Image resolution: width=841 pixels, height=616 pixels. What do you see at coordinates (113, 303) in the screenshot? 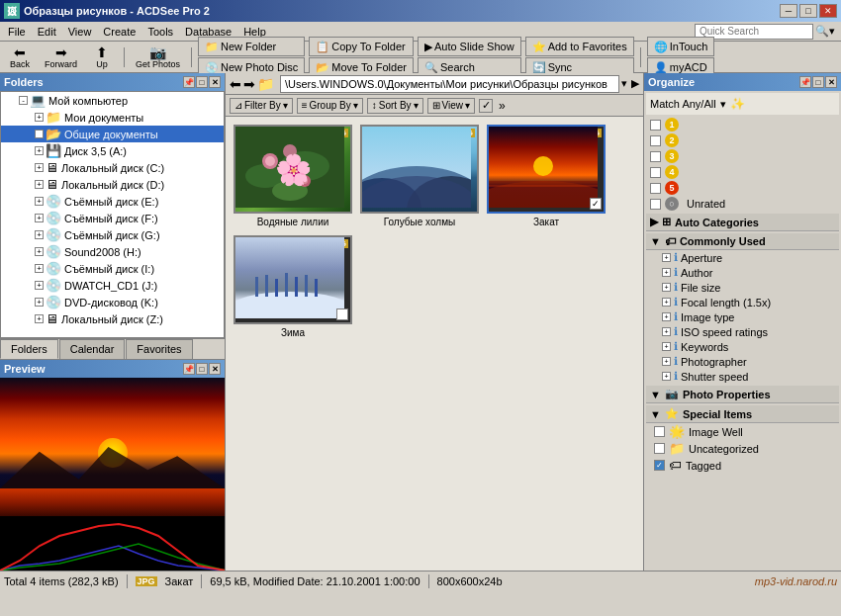
I see `tree-item-disk-k: + 💿 DVD-дисковод (K:)` at bounding box center [113, 303].